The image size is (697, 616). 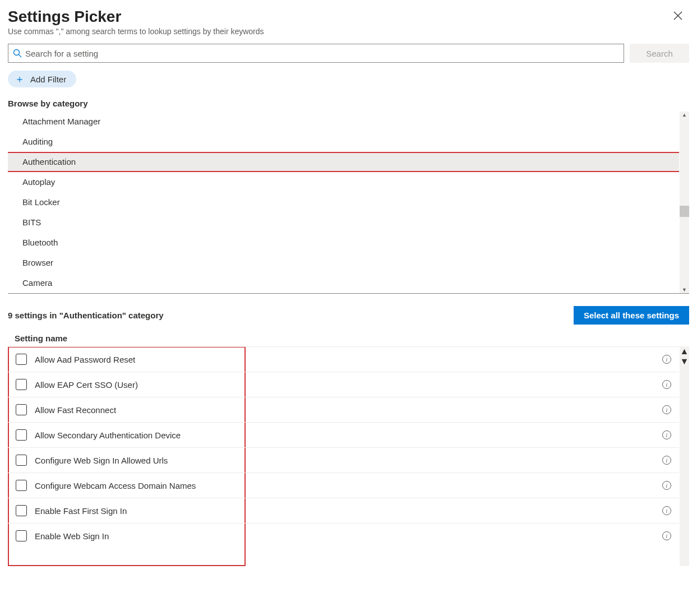 I want to click on setting-label: Allow EAP Cert SSO (User), so click(x=136, y=385).